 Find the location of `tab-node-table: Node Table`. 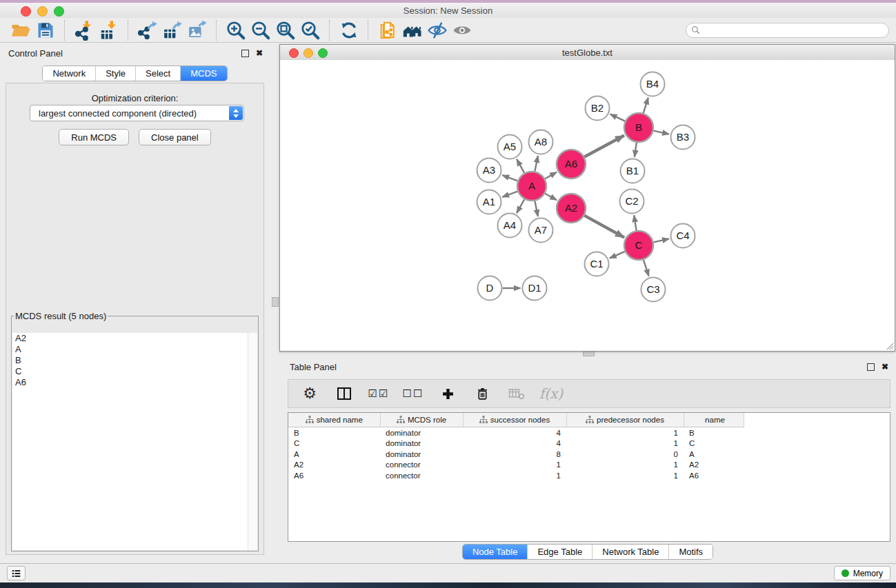

tab-node-table: Node Table is located at coordinates (495, 551).